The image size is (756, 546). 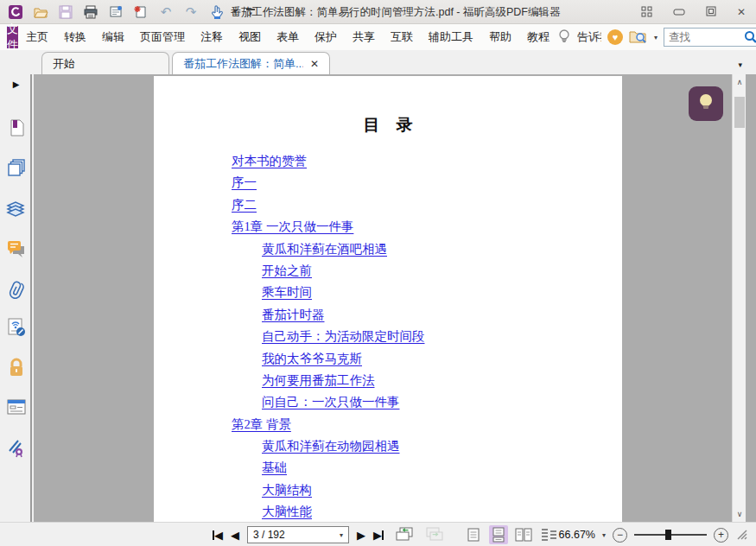 What do you see at coordinates (740, 82) in the screenshot?
I see `scroll-up-icon: ∧` at bounding box center [740, 82].